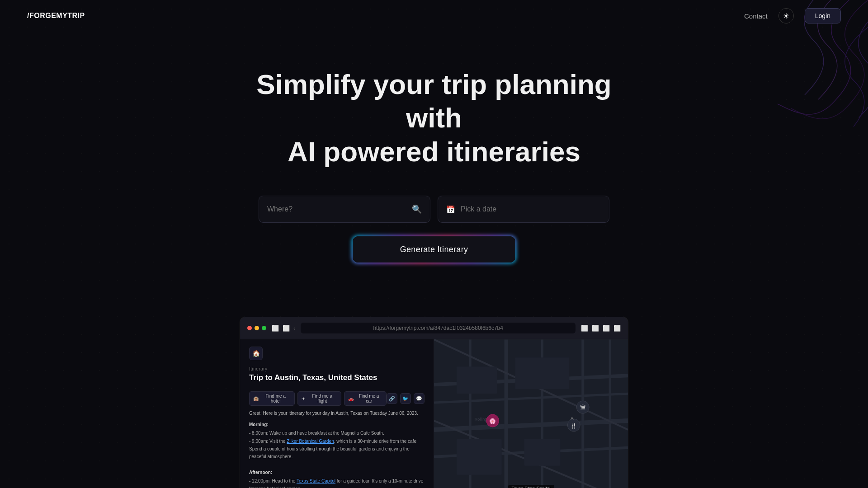 Image resolution: width=868 pixels, height=488 pixels. I want to click on search-icon: 🔍, so click(417, 209).